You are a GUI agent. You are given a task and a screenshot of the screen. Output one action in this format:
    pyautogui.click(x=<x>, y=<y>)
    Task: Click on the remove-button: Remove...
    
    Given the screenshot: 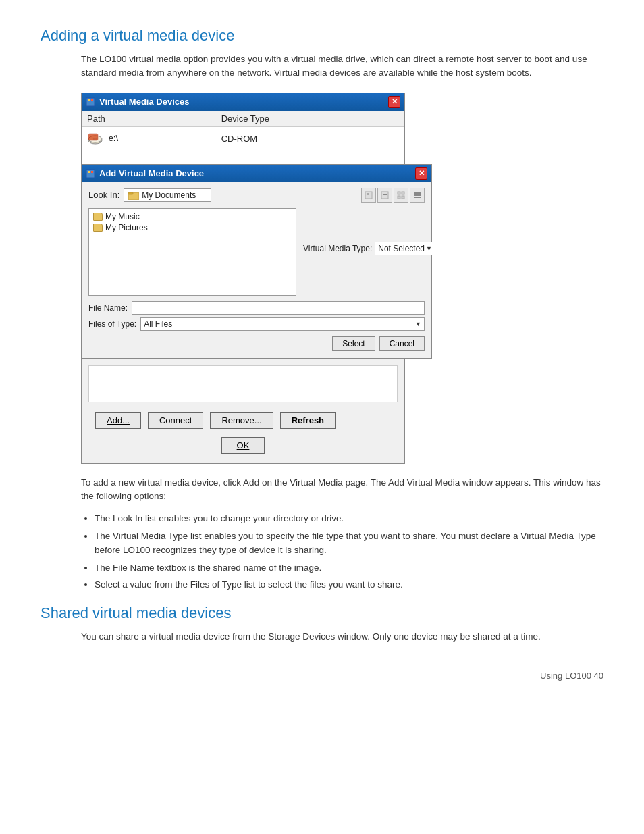 What is the action you would take?
    pyautogui.click(x=242, y=420)
    